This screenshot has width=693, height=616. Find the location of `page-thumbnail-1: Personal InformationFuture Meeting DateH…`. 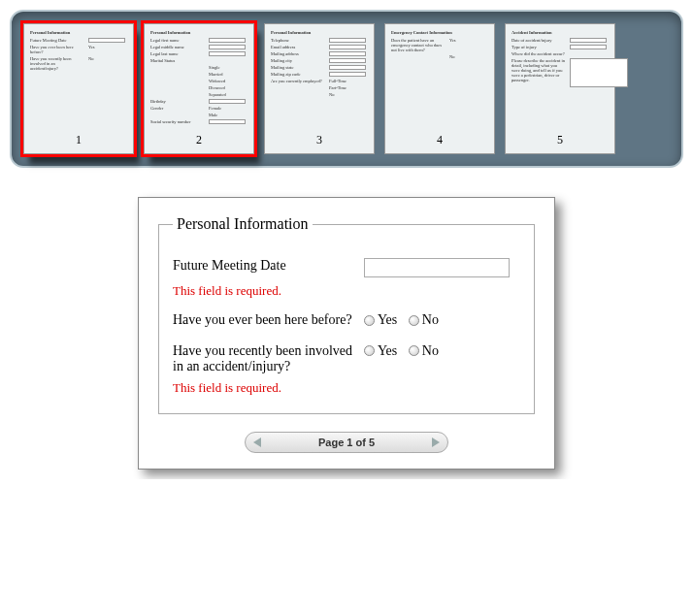

page-thumbnail-1: Personal InformationFuture Meeting DateH… is located at coordinates (79, 89).